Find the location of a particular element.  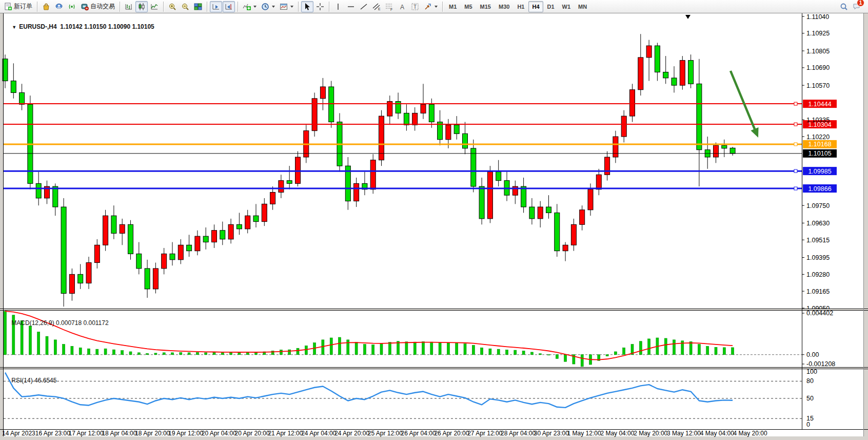

fibonacci-button: F is located at coordinates (389, 7).